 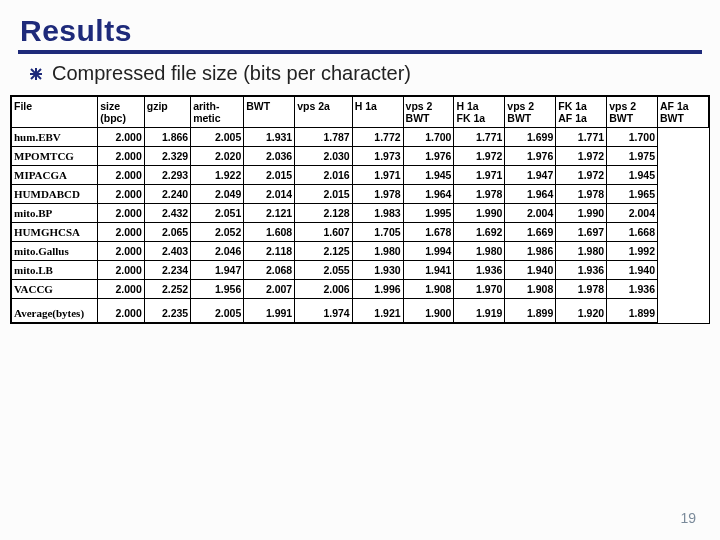 What do you see at coordinates (378, 112) in the screenshot?
I see `col-header: H 1a` at bounding box center [378, 112].